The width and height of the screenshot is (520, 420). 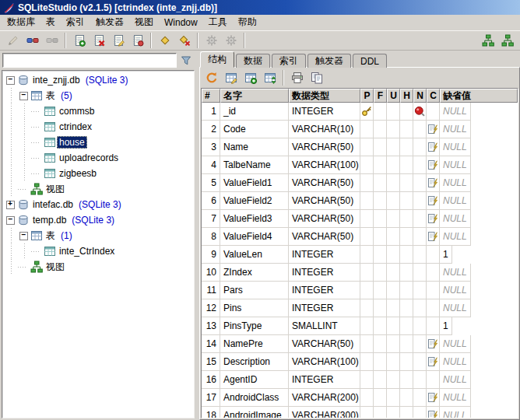 I want to click on tree-item: commsb, so click(x=98, y=111).